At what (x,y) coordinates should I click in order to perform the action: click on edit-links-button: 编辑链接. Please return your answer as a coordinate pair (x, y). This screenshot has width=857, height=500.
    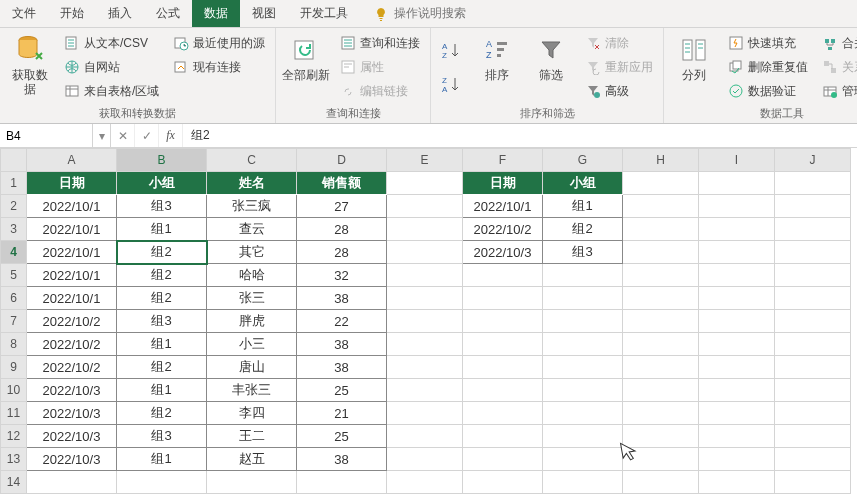
    Looking at the image, I should click on (380, 91).